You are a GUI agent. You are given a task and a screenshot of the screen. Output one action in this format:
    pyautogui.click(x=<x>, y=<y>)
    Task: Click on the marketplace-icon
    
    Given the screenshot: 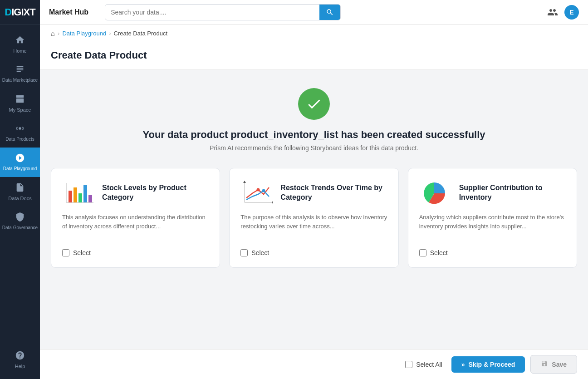 What is the action you would take?
    pyautogui.click(x=20, y=70)
    